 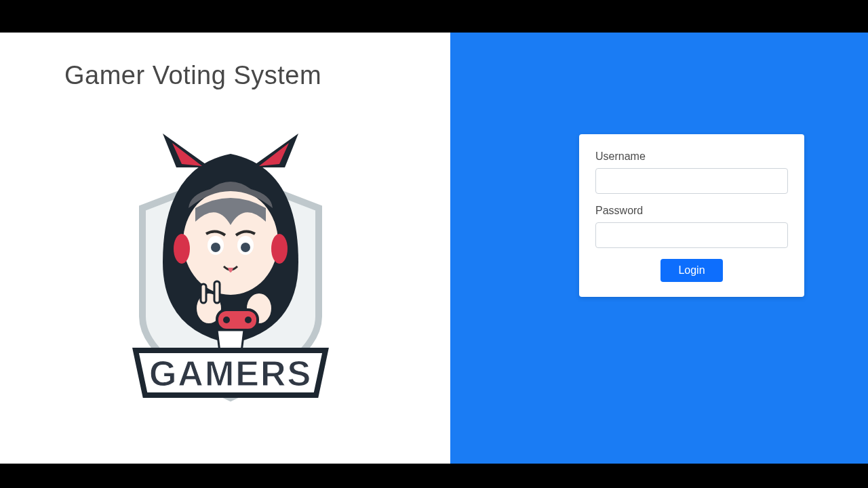 What do you see at coordinates (434, 476) in the screenshot?
I see `letterbox-bottom` at bounding box center [434, 476].